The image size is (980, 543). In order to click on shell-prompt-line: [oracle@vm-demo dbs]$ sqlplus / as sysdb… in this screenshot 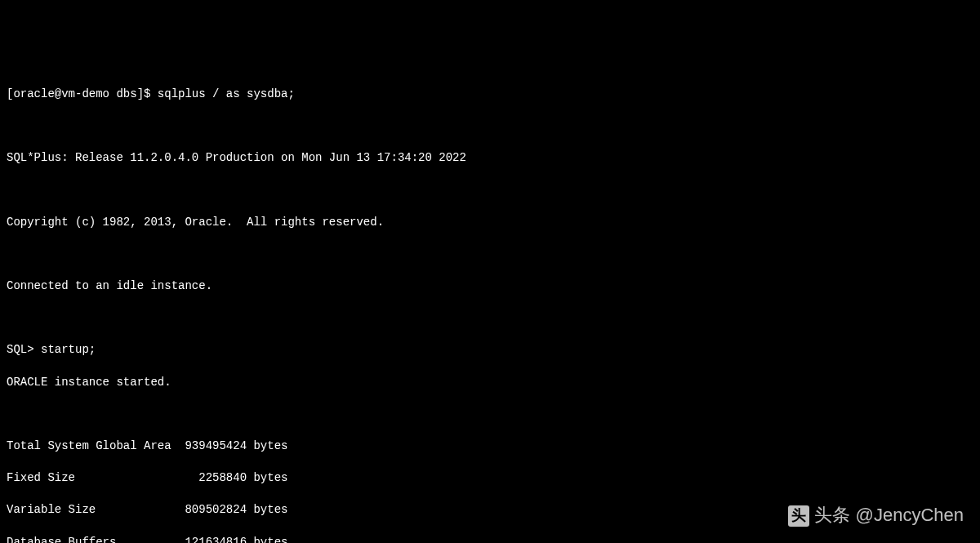, I will do `click(490, 95)`.